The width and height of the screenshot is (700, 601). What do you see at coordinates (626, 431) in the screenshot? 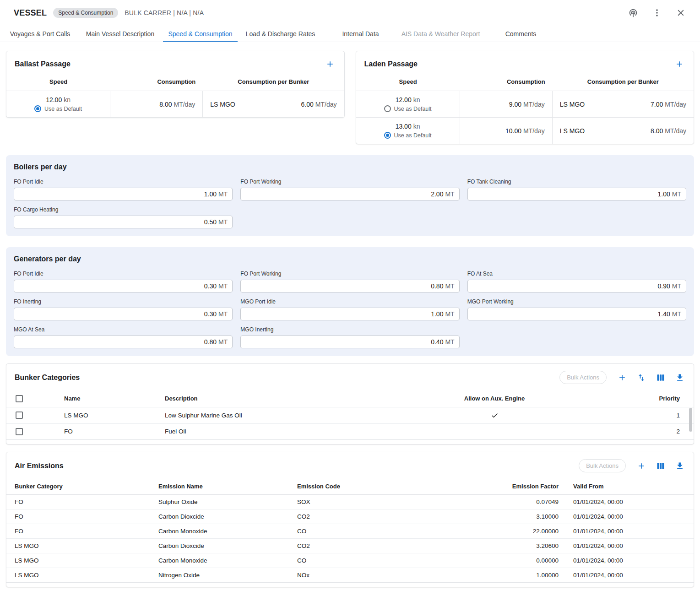
I see `priority-cell: 2` at bounding box center [626, 431].